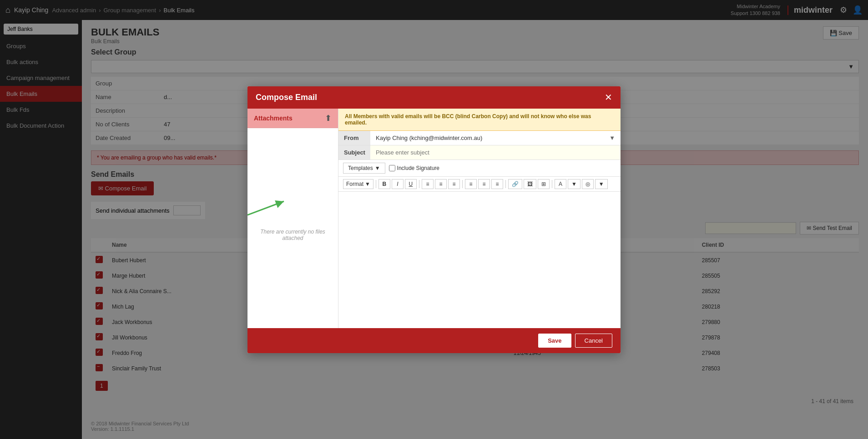 This screenshot has height=439, width=868. I want to click on templates-toolbar-row: Templates ▼ Include Signature, so click(479, 168).